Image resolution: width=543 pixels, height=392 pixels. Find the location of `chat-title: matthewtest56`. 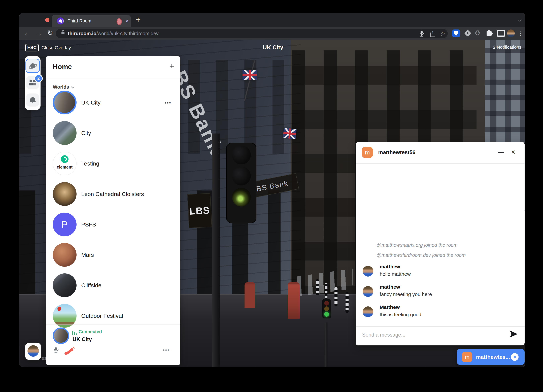

chat-title: matthewtest56 is located at coordinates (397, 152).